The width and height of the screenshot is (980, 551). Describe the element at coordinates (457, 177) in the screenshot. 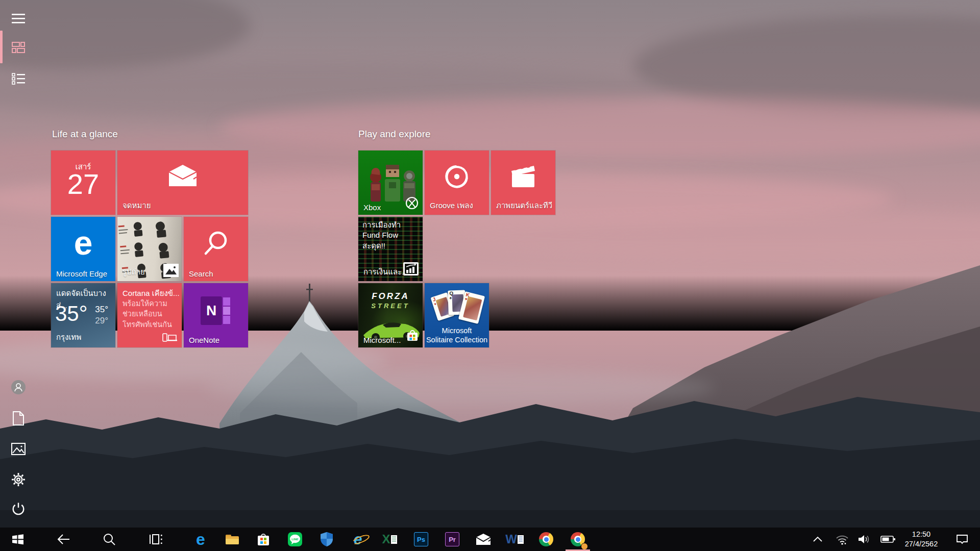

I see `groove-music-icon` at that location.